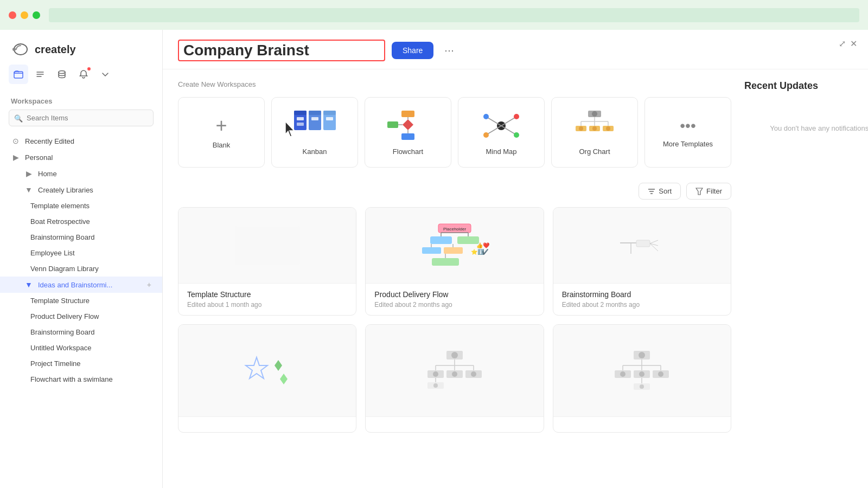 The image size is (868, 488). What do you see at coordinates (660, 191) in the screenshot?
I see `sort-button: Sort` at bounding box center [660, 191].